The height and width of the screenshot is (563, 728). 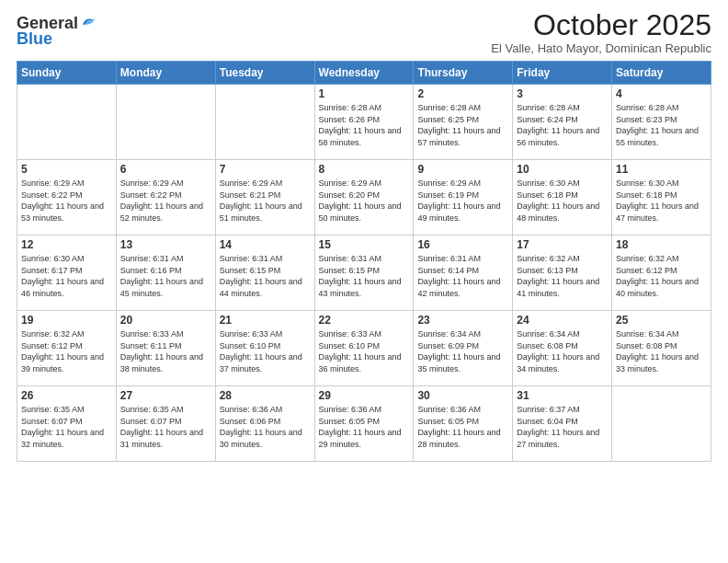 I want to click on table-row: 22Sunrise: 6:33 AMSunset: 6:10 PMDayligh…, so click(x=364, y=349).